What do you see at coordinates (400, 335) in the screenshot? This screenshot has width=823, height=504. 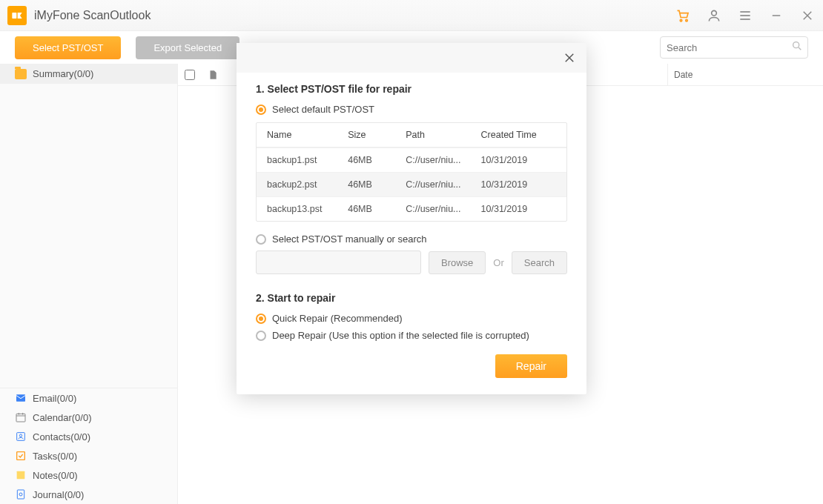 I see `radio-label: Deep Repair (Use this option if the sele…` at bounding box center [400, 335].